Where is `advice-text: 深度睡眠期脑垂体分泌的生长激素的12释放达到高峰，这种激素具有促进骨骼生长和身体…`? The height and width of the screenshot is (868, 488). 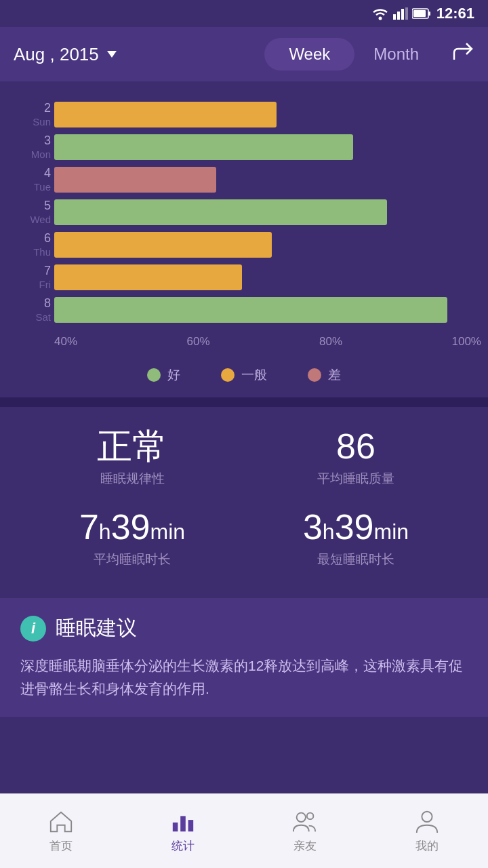
advice-text: 深度睡眠期脑垂体分泌的生长激素的12释放达到高峰，这种激素具有促进骨骼生长和身体… is located at coordinates (244, 677).